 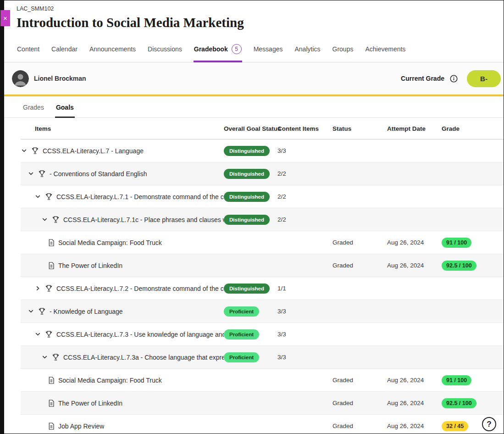 What do you see at coordinates (65, 107) in the screenshot?
I see `subtab-goals: Goals` at bounding box center [65, 107].